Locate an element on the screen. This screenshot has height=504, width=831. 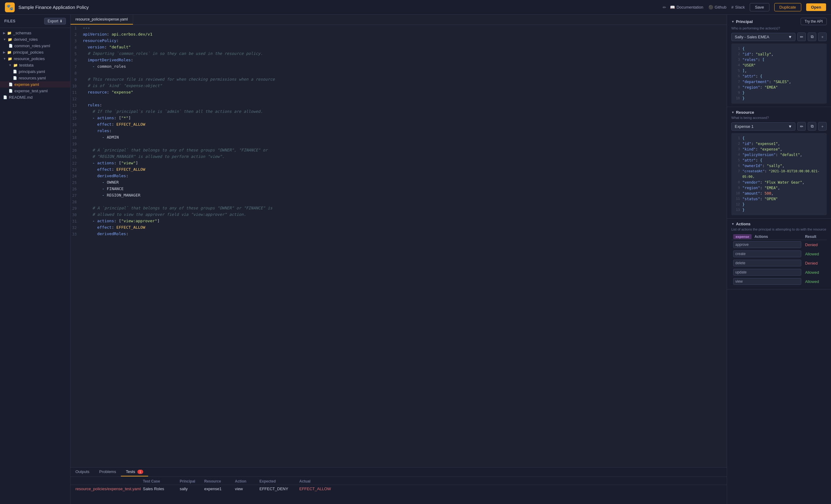
actions-table: expense Actions Result DeniedAllowedDeni… is located at coordinates (779, 260).